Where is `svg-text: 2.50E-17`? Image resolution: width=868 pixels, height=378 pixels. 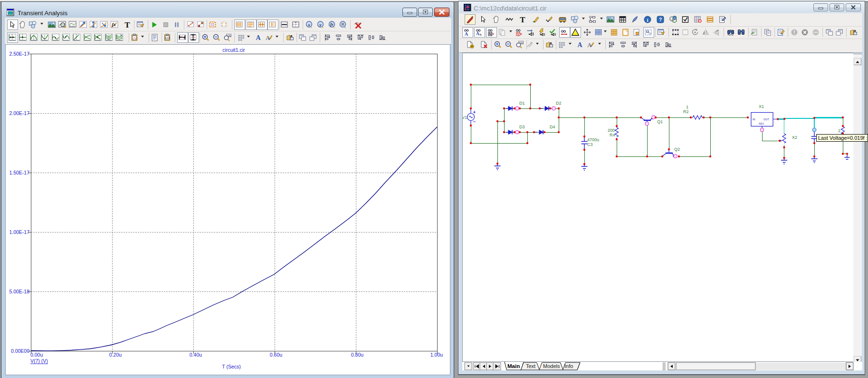
svg-text: 2.50E-17 is located at coordinates (19, 54).